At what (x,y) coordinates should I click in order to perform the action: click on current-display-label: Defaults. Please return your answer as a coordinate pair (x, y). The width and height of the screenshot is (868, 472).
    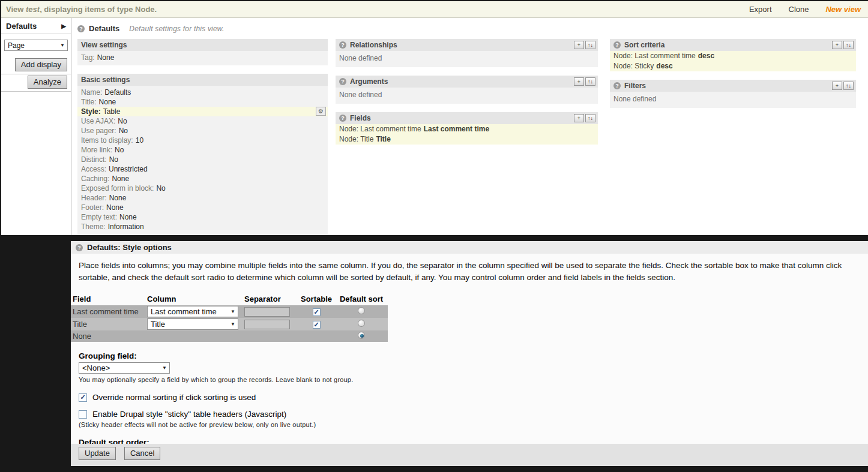
    Looking at the image, I should click on (22, 26).